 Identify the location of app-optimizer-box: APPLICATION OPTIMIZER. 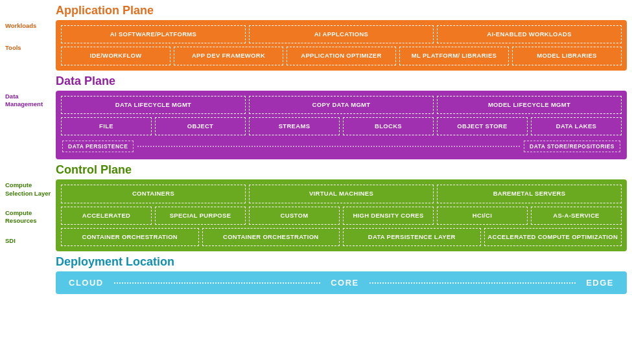
(341, 56).